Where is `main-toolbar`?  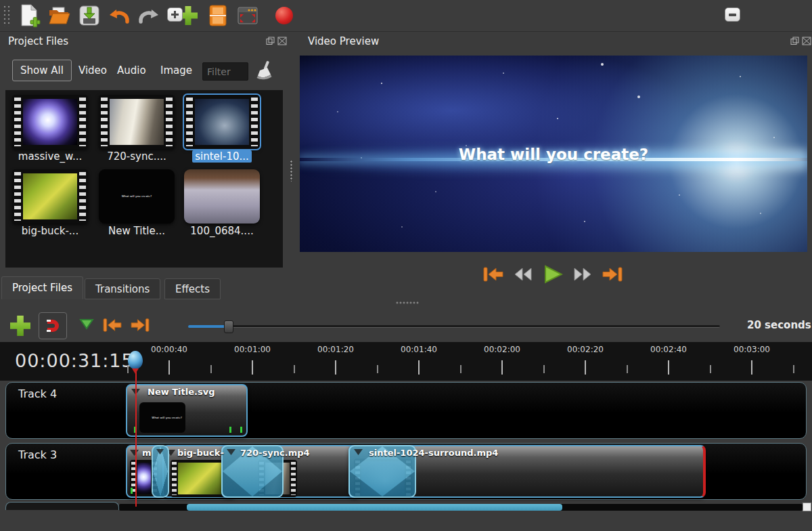 main-toolbar is located at coordinates (406, 16).